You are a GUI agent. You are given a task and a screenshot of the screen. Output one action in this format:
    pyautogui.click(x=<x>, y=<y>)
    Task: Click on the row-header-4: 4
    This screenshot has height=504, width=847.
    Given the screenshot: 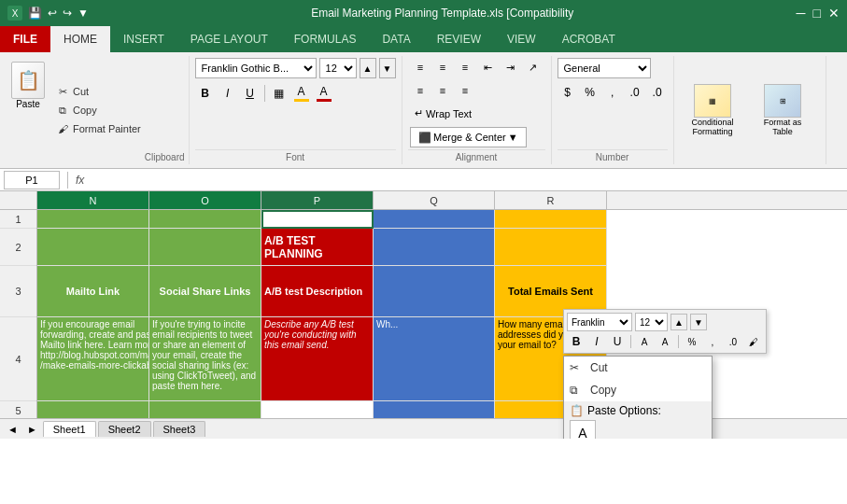 What is the action you would take?
    pyautogui.click(x=19, y=359)
    